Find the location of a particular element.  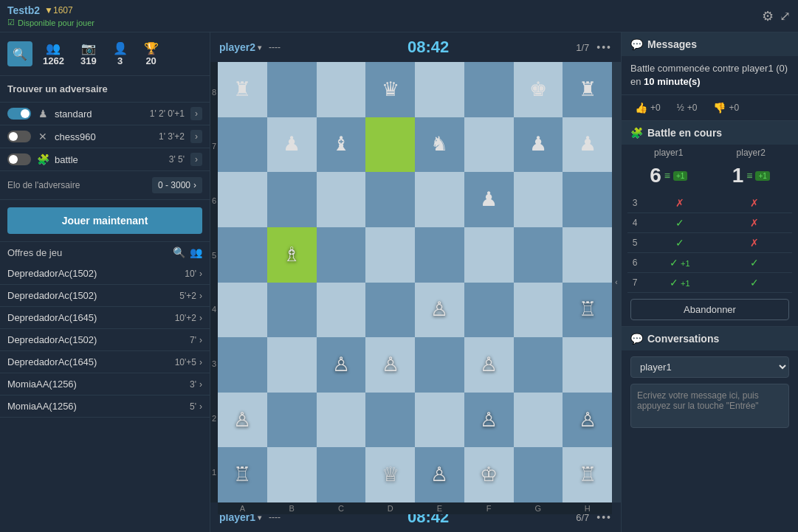

offer-row: MomiaAA(1256) 3' › is located at coordinates (105, 384).